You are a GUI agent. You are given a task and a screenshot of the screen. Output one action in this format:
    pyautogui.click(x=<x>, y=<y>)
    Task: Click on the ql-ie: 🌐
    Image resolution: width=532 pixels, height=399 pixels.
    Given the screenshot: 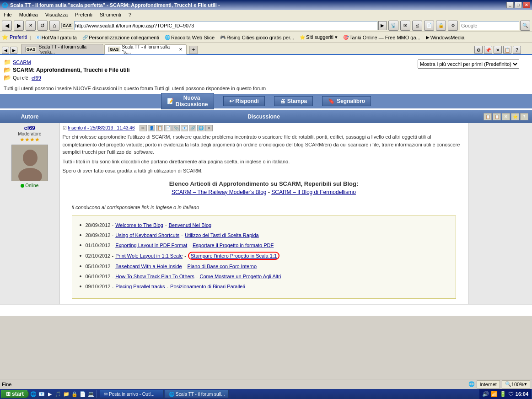 What is the action you would take?
    pyautogui.click(x=33, y=394)
    